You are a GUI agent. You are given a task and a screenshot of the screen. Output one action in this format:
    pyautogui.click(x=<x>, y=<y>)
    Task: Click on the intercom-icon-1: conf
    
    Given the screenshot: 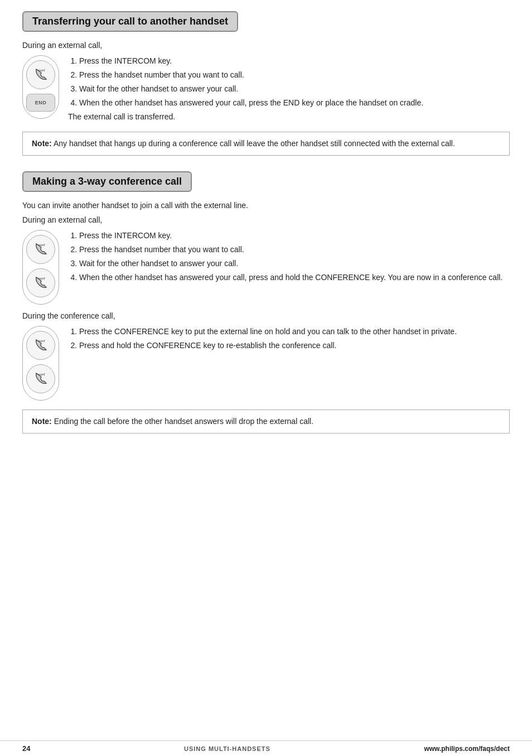 What is the action you would take?
    pyautogui.click(x=41, y=75)
    